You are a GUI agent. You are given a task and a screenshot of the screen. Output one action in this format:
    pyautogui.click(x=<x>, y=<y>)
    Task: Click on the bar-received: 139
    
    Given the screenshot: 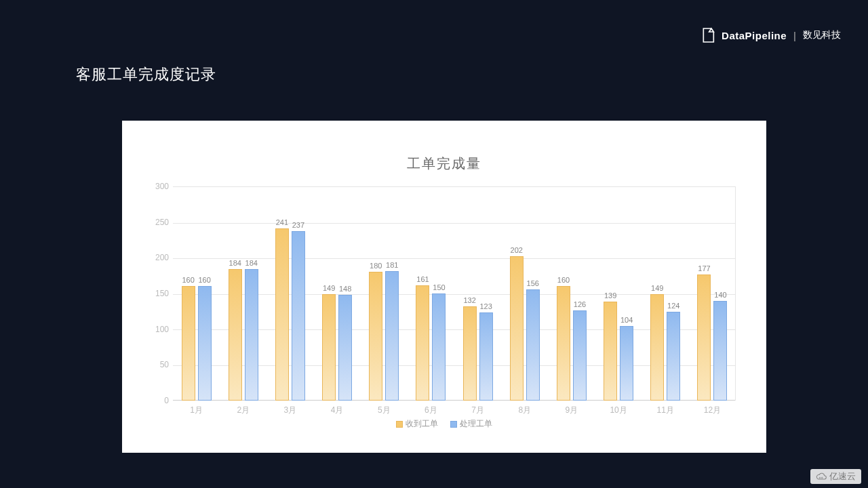 What is the action you would take?
    pyautogui.click(x=610, y=351)
    